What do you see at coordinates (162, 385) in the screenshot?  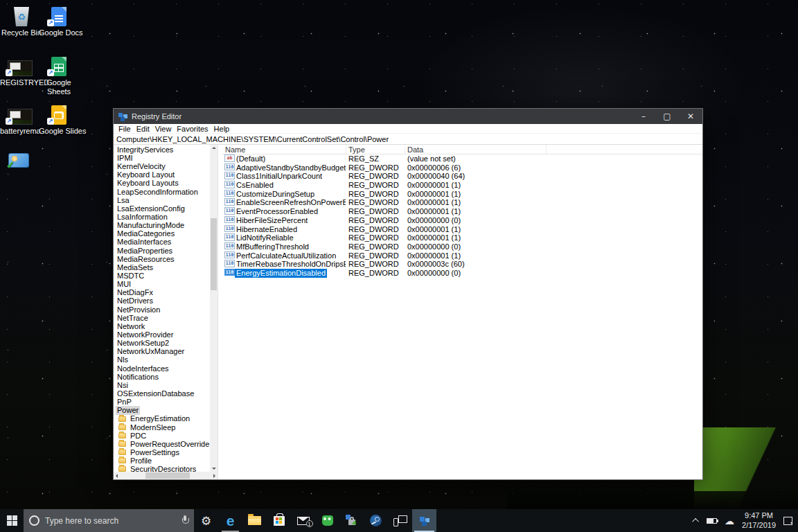 I see `tree-item-nsi: Nsi` at bounding box center [162, 385].